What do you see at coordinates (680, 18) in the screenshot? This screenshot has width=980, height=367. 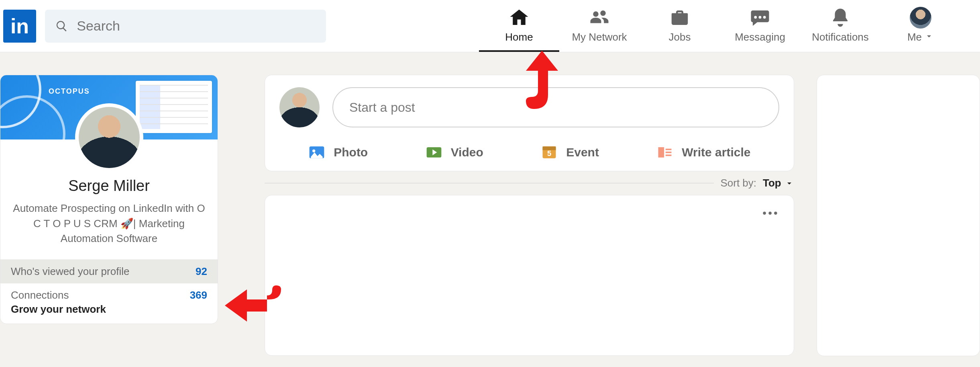 I see `briefcase-icon` at bounding box center [680, 18].